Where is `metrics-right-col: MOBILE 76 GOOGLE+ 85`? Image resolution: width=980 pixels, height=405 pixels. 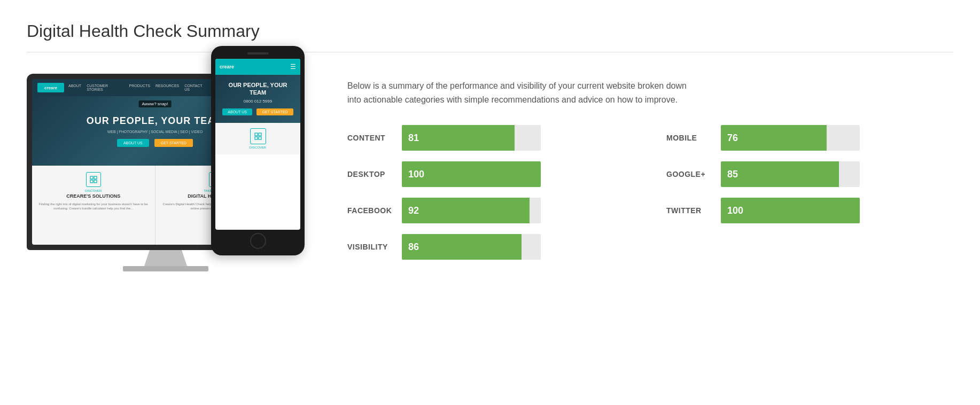 metrics-right-col: MOBILE 76 GOOGLE+ 85 is located at coordinates (810, 192).